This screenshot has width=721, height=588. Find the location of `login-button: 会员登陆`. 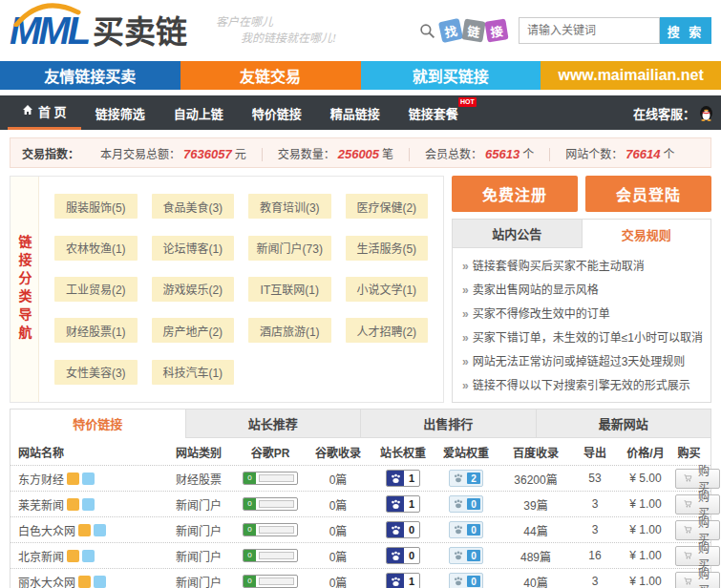

login-button: 会员登陆 is located at coordinates (648, 194).